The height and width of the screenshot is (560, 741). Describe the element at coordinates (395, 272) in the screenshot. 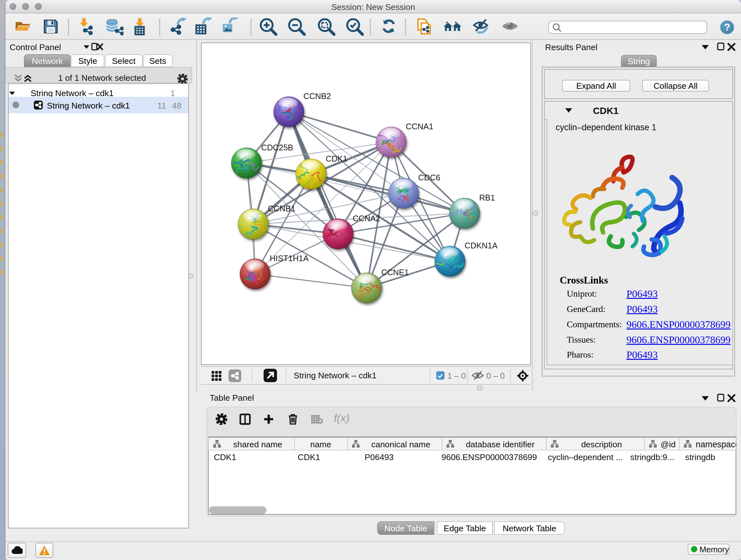

I see `svg-text: CCNE1` at that location.